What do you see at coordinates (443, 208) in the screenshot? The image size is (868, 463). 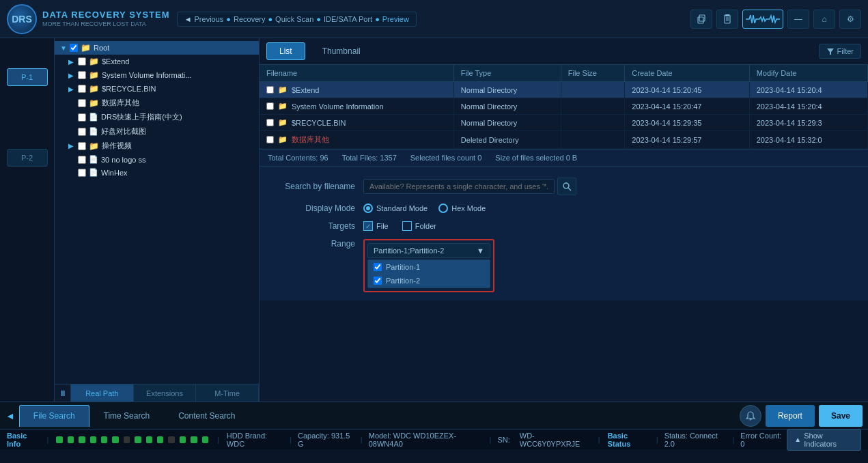 I see `hex-mode-radio` at bounding box center [443, 208].